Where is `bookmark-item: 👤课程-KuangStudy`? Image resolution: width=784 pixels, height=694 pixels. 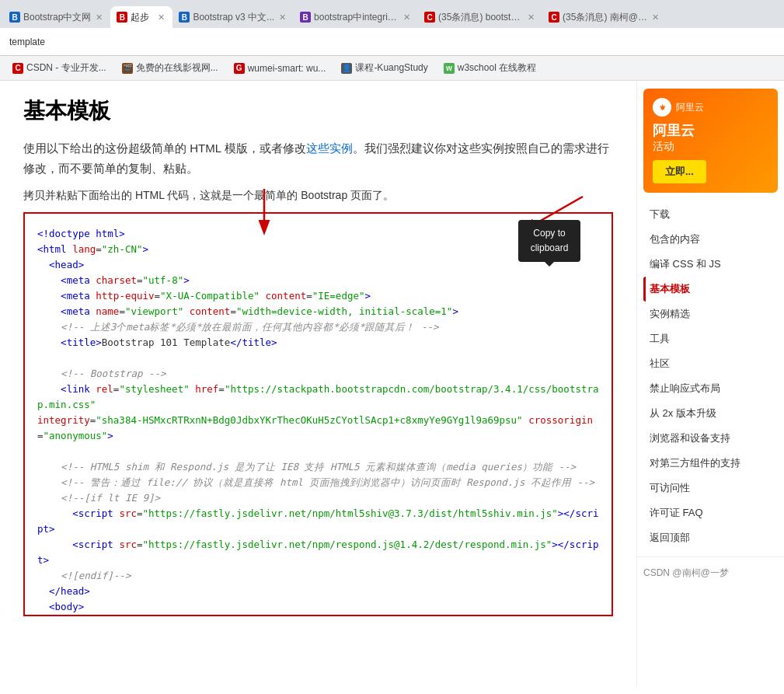 bookmark-item: 👤课程-KuangStudy is located at coordinates (384, 68).